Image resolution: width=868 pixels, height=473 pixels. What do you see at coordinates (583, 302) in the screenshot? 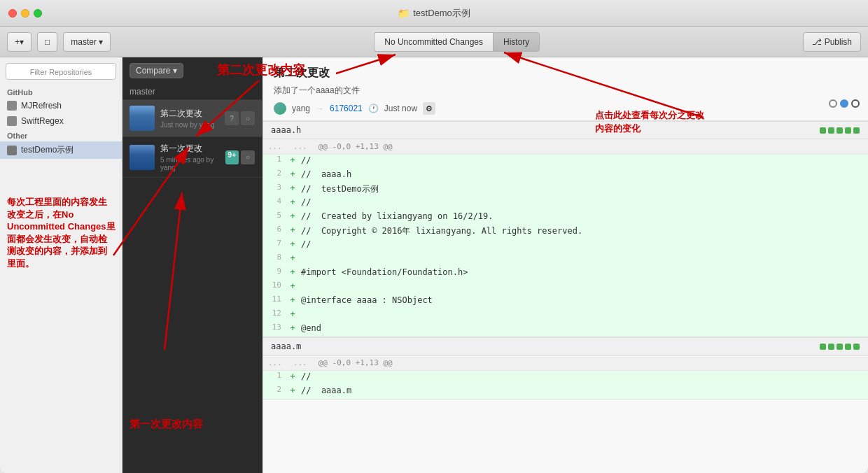
I see `line-content: @interface aaaa : NSObject` at bounding box center [583, 302].